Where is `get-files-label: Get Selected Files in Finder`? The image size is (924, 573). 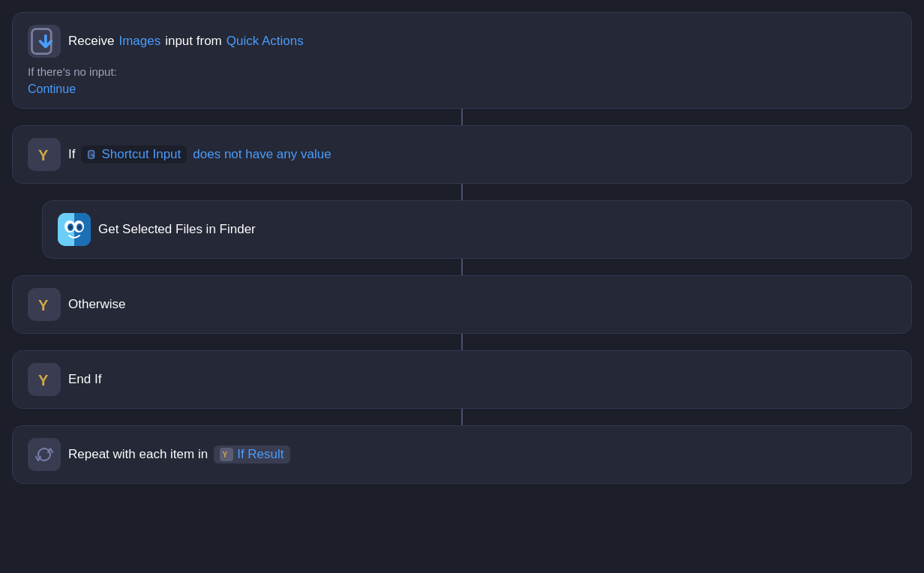
get-files-label: Get Selected Files in Finder is located at coordinates (177, 230).